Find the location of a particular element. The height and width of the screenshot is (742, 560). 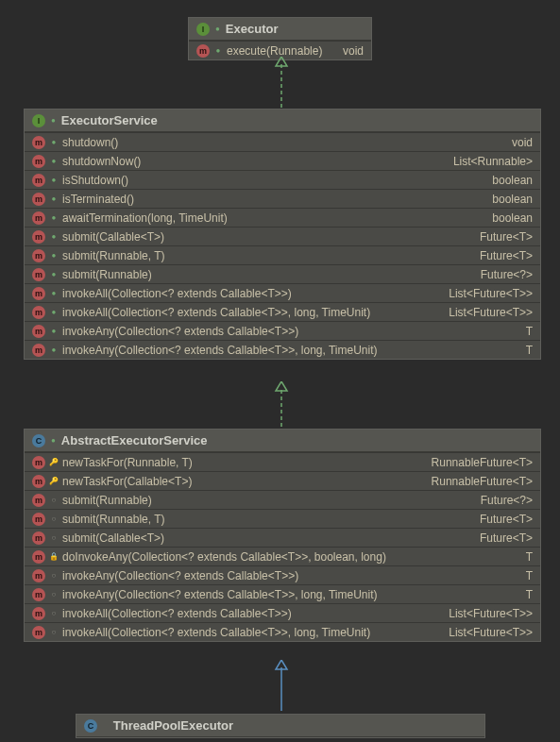

class-header: I ● ExecutorService is located at coordinates (282, 121).